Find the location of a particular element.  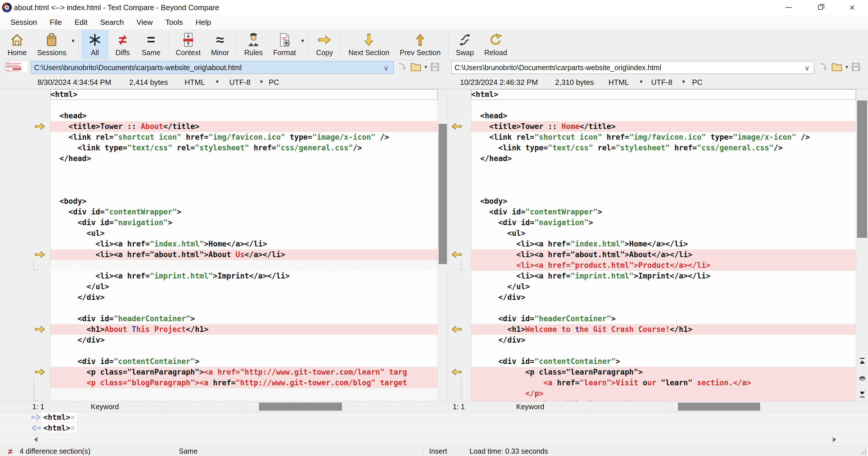

right-file-path-input is located at coordinates (633, 67).